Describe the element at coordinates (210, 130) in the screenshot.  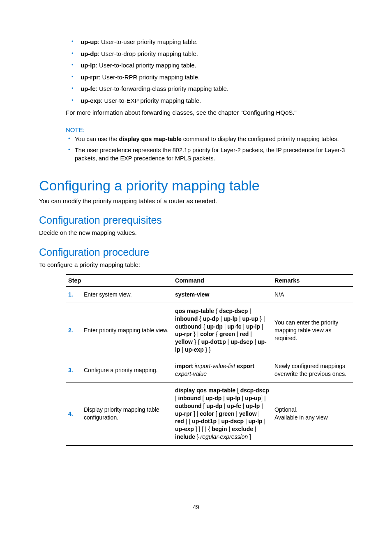
I see `note-label: NOTE:` at that location.